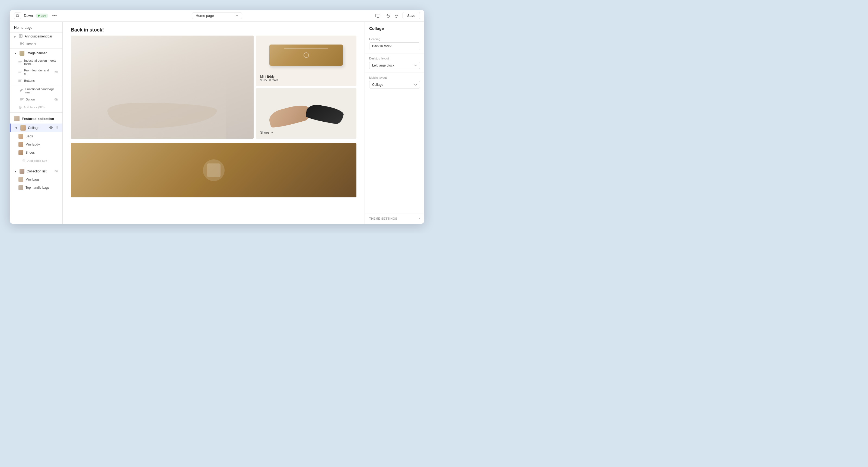 Image resolution: width=868 pixels, height=467 pixels. I want to click on sidebar-label: Featured collection, so click(38, 119).